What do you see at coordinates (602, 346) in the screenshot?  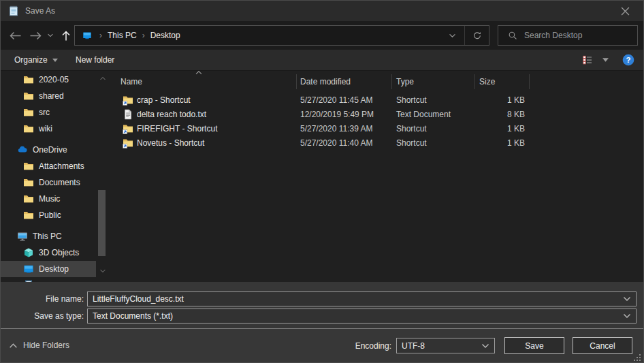 I see `cancel-button: Cancel` at bounding box center [602, 346].